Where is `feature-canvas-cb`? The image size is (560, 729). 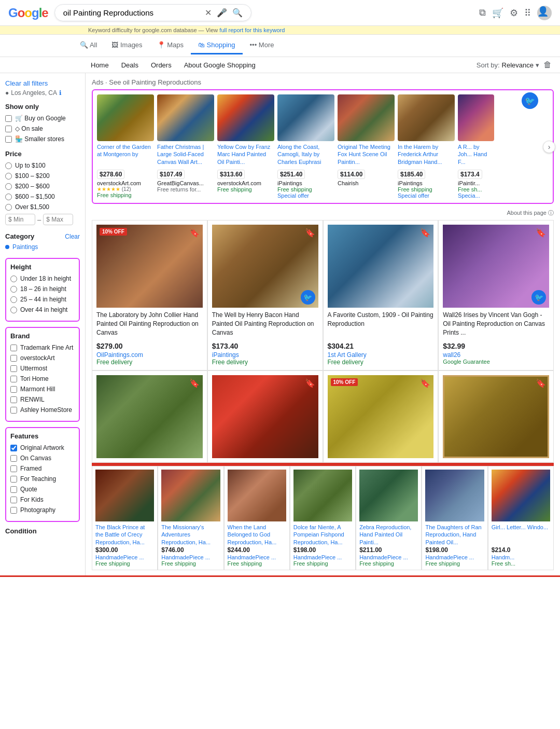
feature-canvas-cb is located at coordinates (13, 459).